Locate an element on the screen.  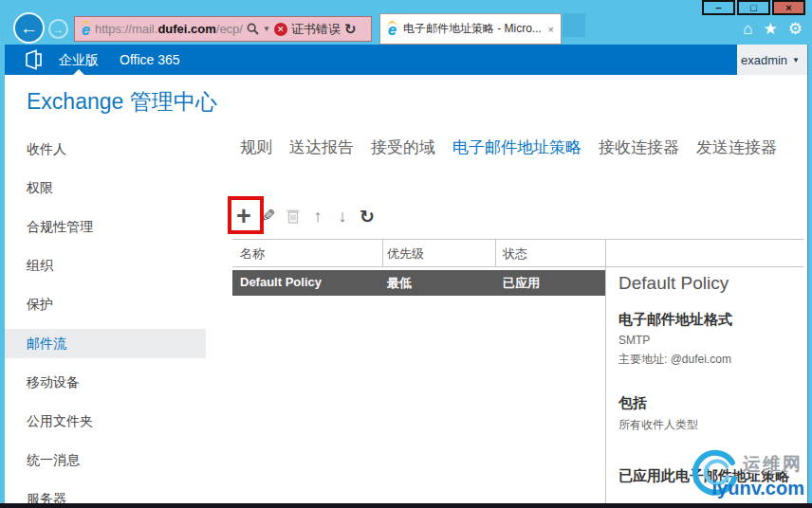
sidebar-item-protection: 保护 is located at coordinates (112, 305).